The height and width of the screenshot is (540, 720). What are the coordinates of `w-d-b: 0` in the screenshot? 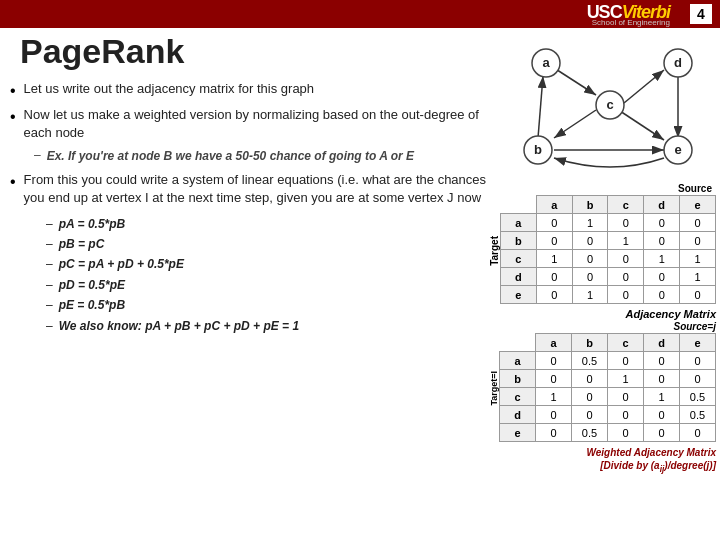 It's located at (590, 415).